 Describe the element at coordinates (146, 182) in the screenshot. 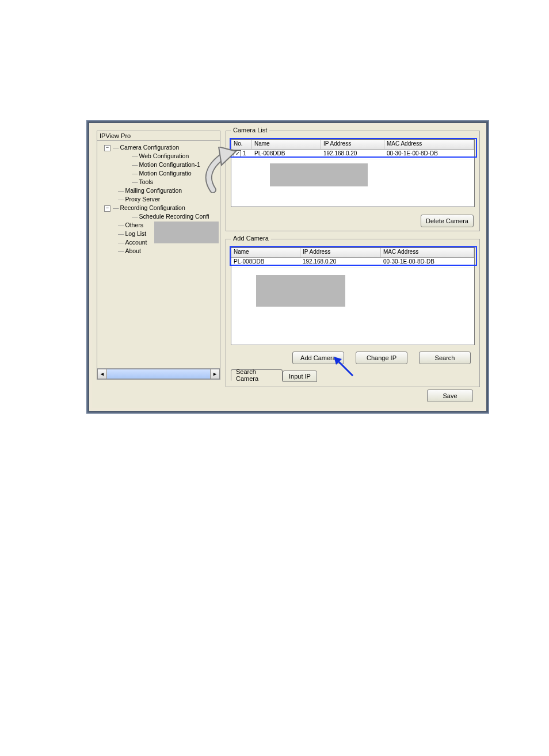

I see `tree-label: Tools` at that location.